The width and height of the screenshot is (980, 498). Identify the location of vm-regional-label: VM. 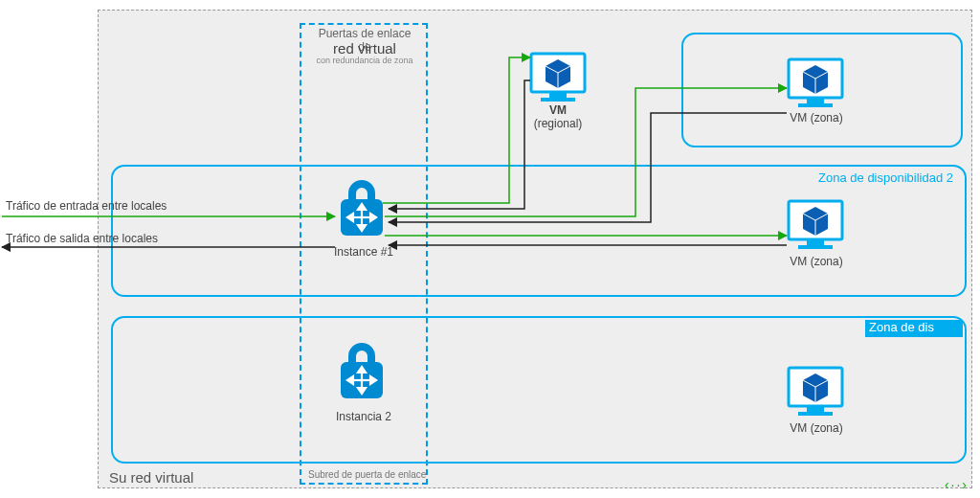
(558, 110).